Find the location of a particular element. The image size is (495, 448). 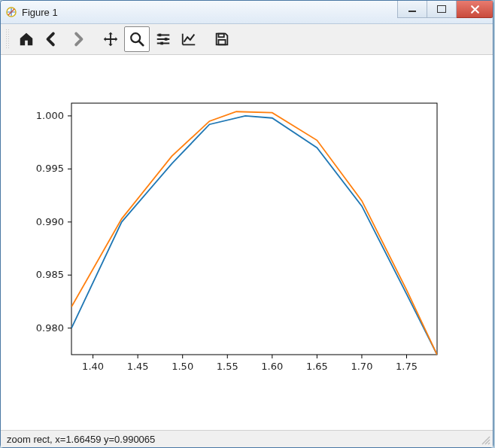

window-title: Figure 1 is located at coordinates (40, 12).